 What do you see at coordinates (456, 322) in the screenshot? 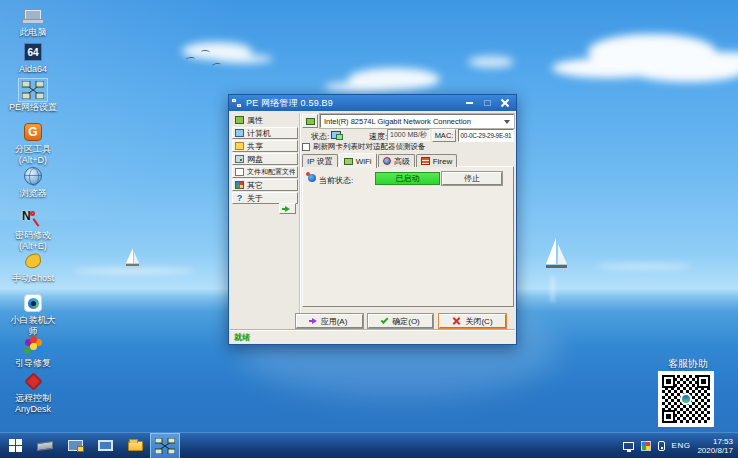
I see `x-icon` at bounding box center [456, 322].